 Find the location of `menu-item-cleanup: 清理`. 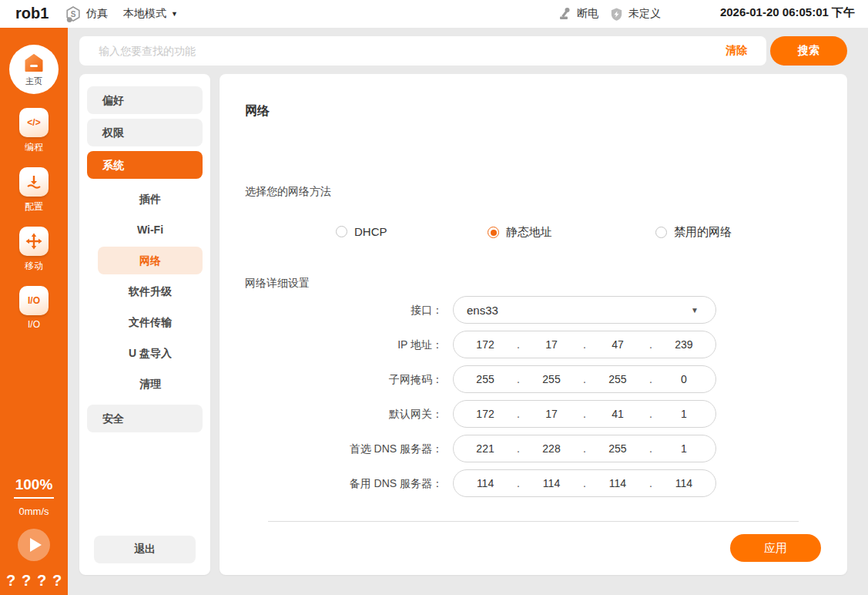

menu-item-cleanup: 清理 is located at coordinates (150, 384).